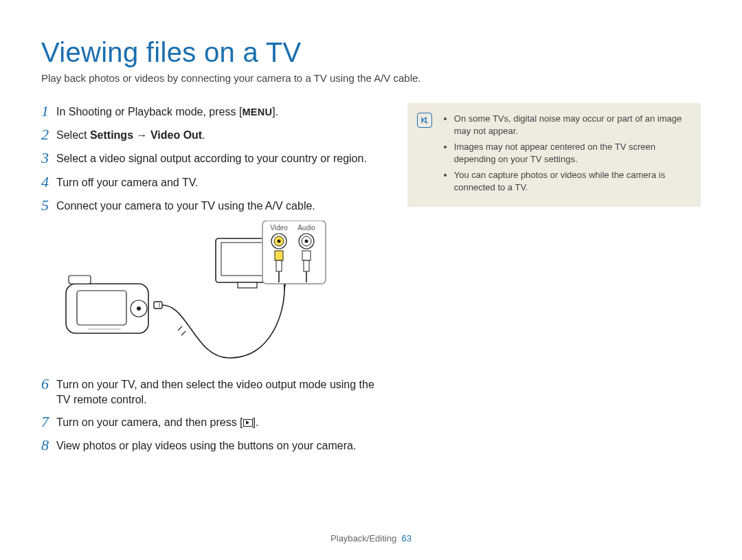 This screenshot has height=560, width=742. Describe the element at coordinates (216, 293) in the screenshot. I see `camera-tv-connection-illustration: Video Audio` at that location.